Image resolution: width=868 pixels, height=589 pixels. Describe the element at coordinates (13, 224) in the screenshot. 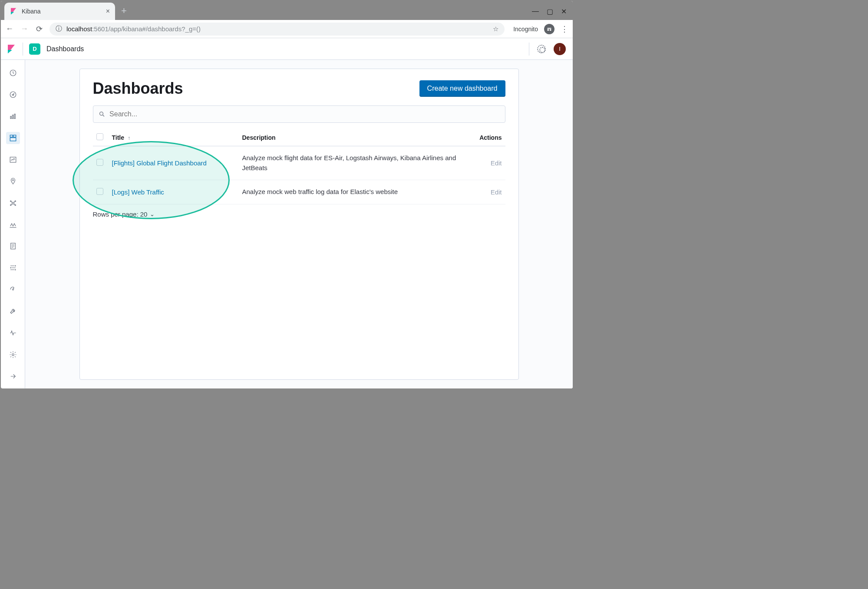

I see `side-nav` at that location.